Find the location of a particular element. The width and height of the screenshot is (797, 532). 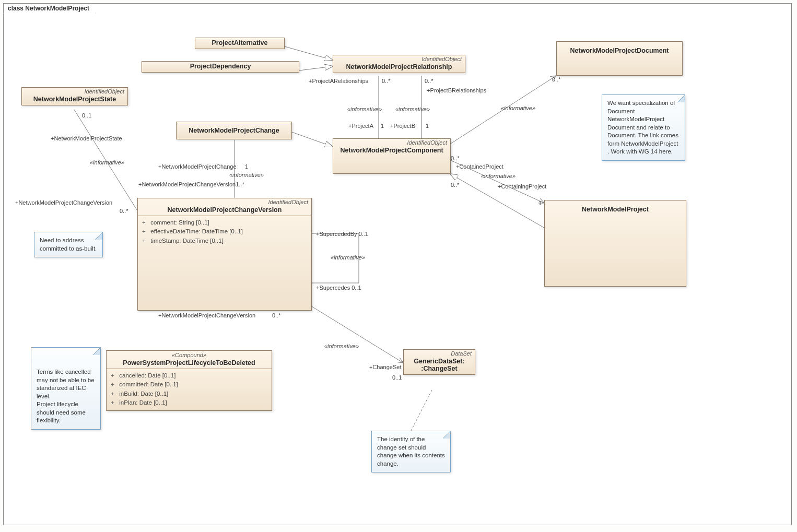

note-lifecycle: Terms like cancelled may not be able to … is located at coordinates (66, 388).